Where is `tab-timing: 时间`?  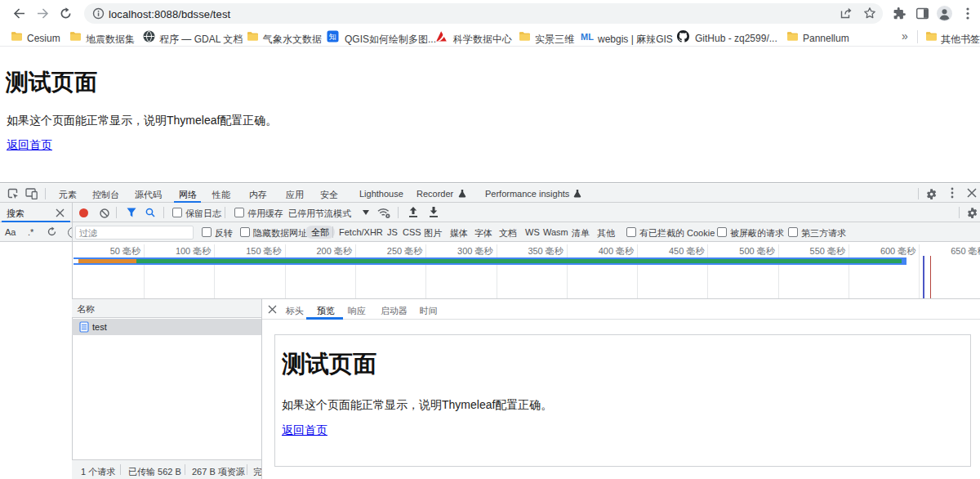 tab-timing: 时间 is located at coordinates (429, 311).